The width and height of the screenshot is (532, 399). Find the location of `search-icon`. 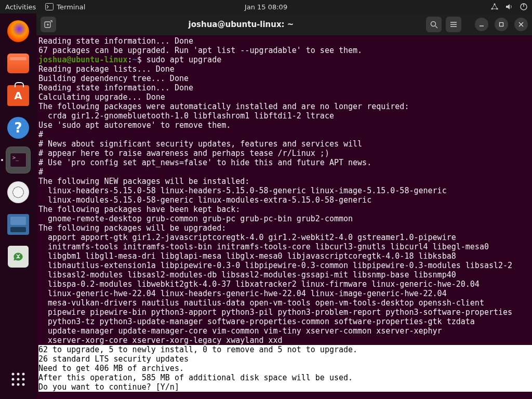

search-icon is located at coordinates (434, 24).